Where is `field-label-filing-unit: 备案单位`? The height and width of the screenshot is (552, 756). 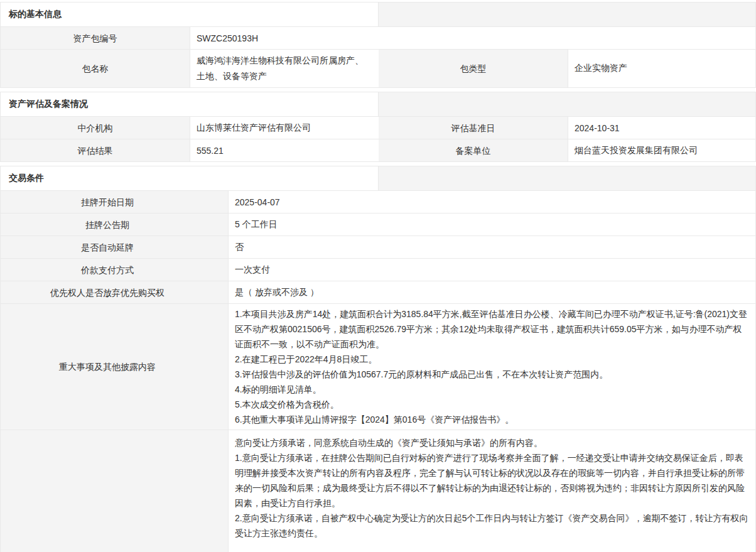 field-label-filing-unit: 备案单位 is located at coordinates (473, 151).